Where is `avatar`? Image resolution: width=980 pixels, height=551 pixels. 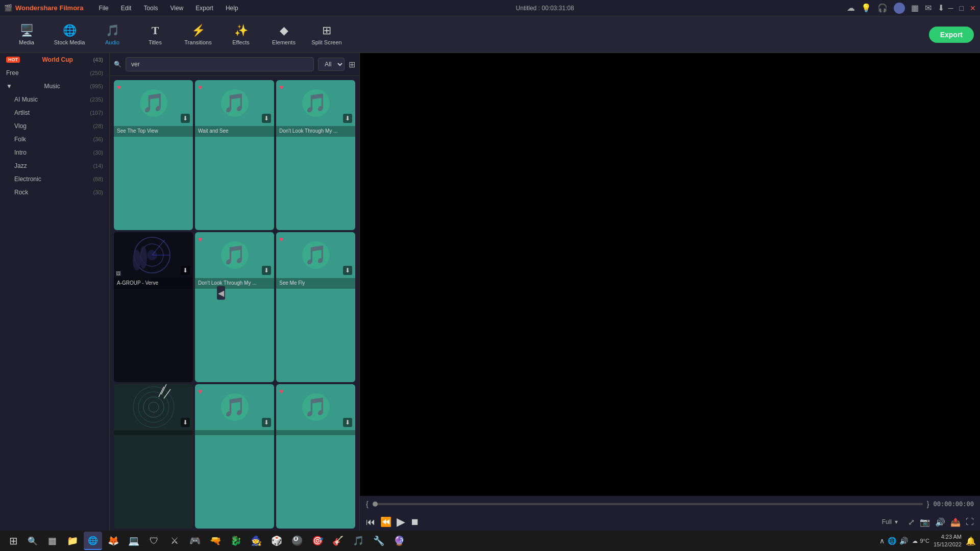 avatar is located at coordinates (899, 8).